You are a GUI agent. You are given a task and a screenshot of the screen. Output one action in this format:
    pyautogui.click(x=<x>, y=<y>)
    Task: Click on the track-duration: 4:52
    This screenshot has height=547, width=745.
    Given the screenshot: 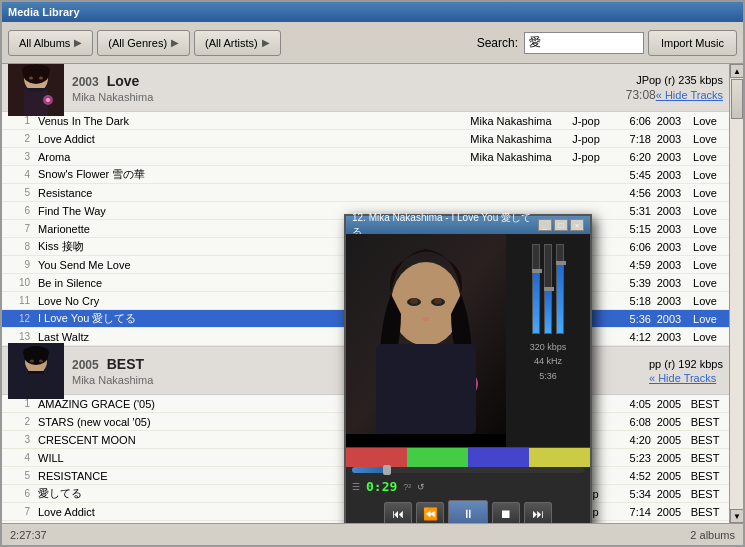 What is the action you would take?
    pyautogui.click(x=631, y=476)
    